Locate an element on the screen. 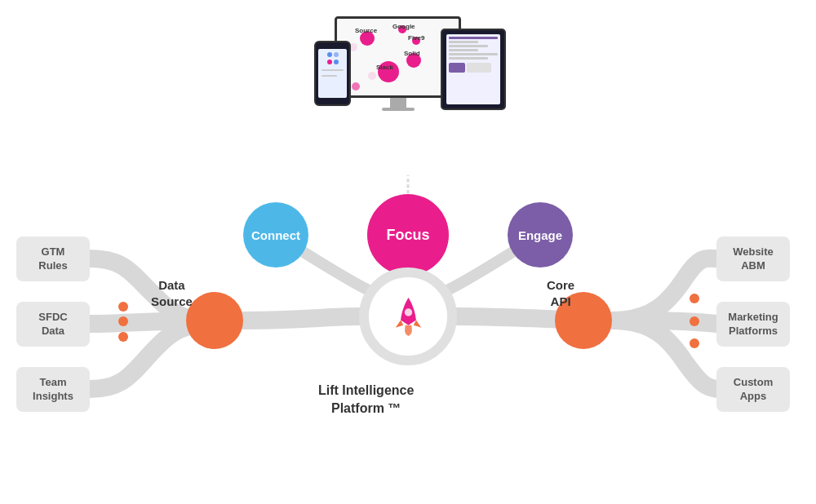  box-team-insights: TeamInsights is located at coordinates (53, 390).